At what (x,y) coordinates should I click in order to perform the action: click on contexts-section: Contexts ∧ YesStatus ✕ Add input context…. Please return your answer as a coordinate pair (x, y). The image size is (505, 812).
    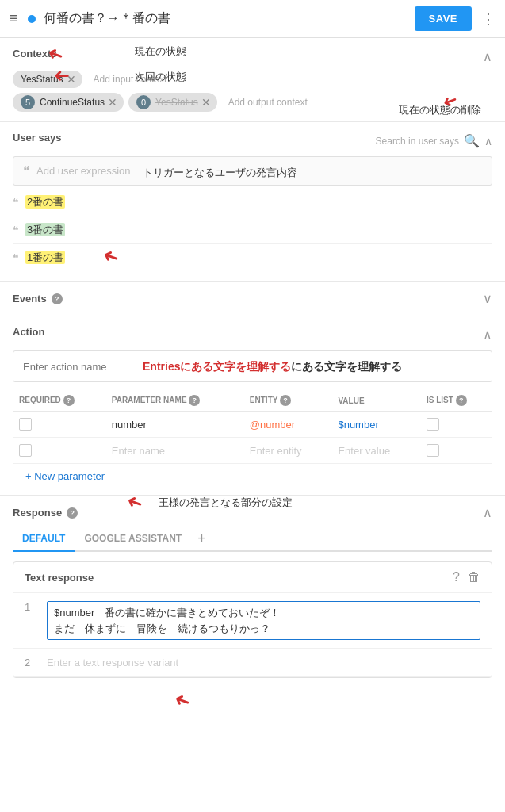
    Looking at the image, I should click on (252, 80).